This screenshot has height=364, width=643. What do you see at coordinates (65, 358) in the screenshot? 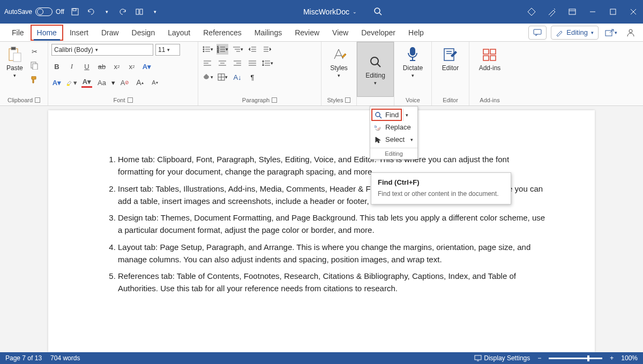
I see `word-count: 704 words` at bounding box center [65, 358].